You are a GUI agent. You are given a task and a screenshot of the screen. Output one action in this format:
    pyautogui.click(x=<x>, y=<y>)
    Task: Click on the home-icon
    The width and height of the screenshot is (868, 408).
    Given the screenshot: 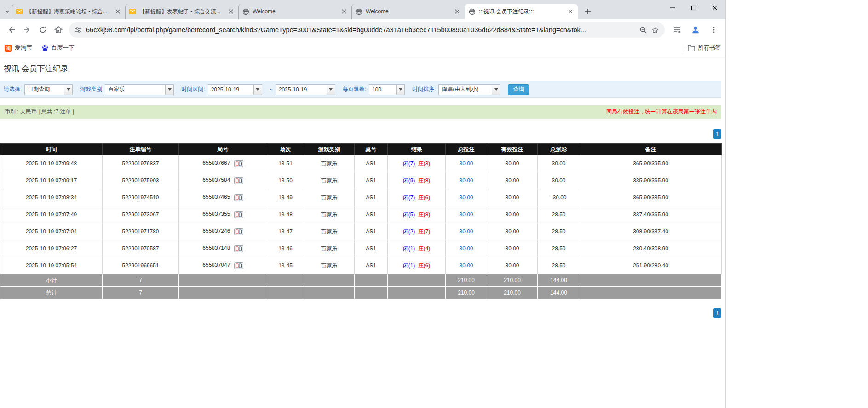 What is the action you would take?
    pyautogui.click(x=58, y=30)
    